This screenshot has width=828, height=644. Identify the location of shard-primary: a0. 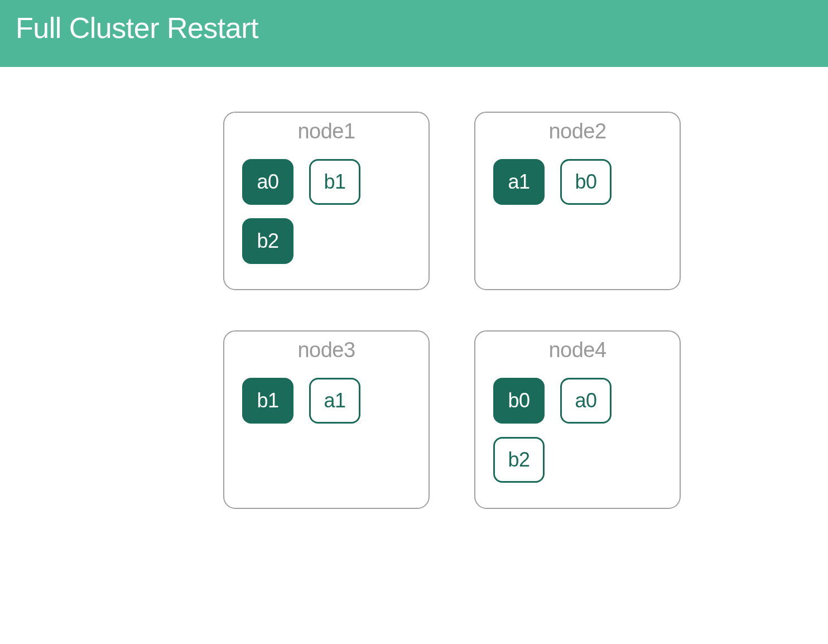
(268, 182).